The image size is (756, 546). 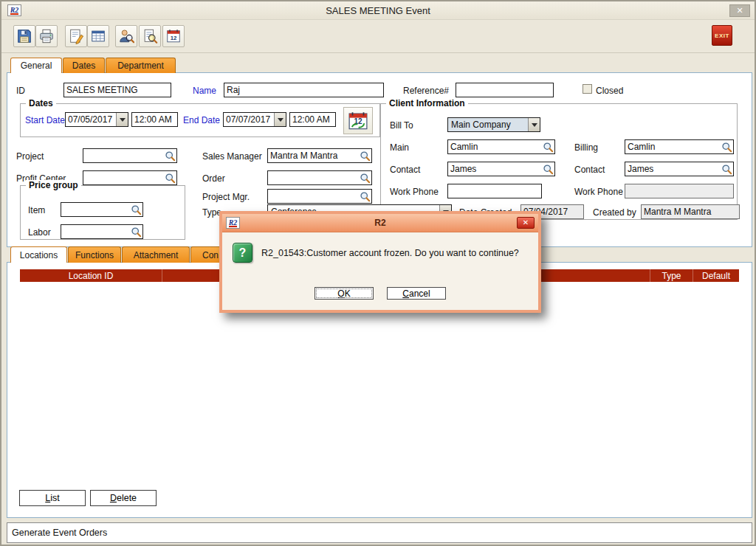 I want to click on dialog-app-icon: R2, so click(x=233, y=223).